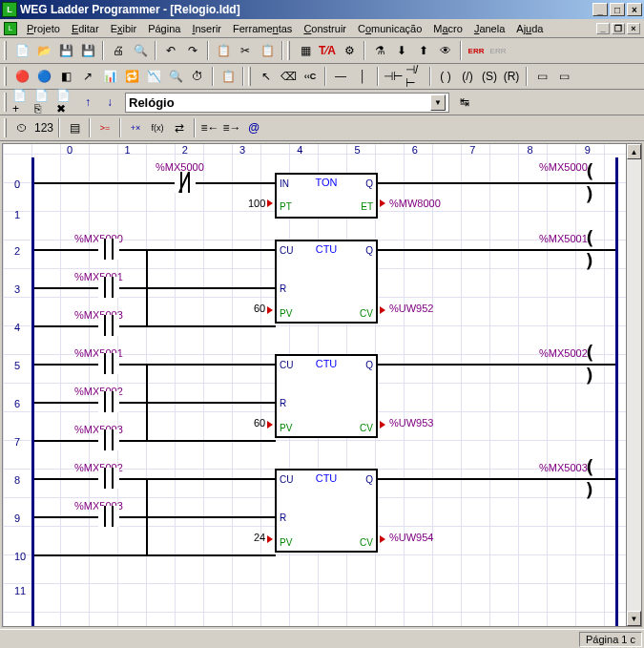 The height and width of the screenshot is (648, 644). What do you see at coordinates (542, 76) in the screenshot?
I see `fb1-button: ▭` at bounding box center [542, 76].